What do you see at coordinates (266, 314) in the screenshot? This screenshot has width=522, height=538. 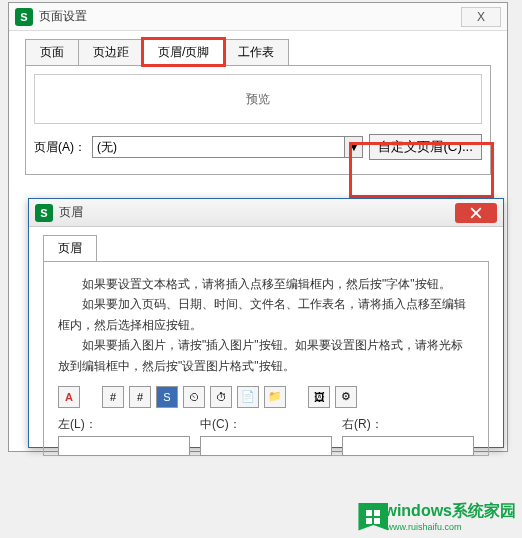 I see `help-p2: 如果要加入页码、日期、时间、文件名、工作表名，请将插入点移至编辑框内，然后选择相…` at bounding box center [266, 314].